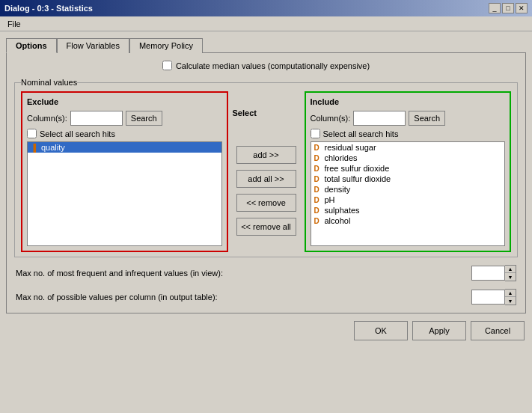  I want to click on include-item-name-0: residual sugar, so click(350, 147).